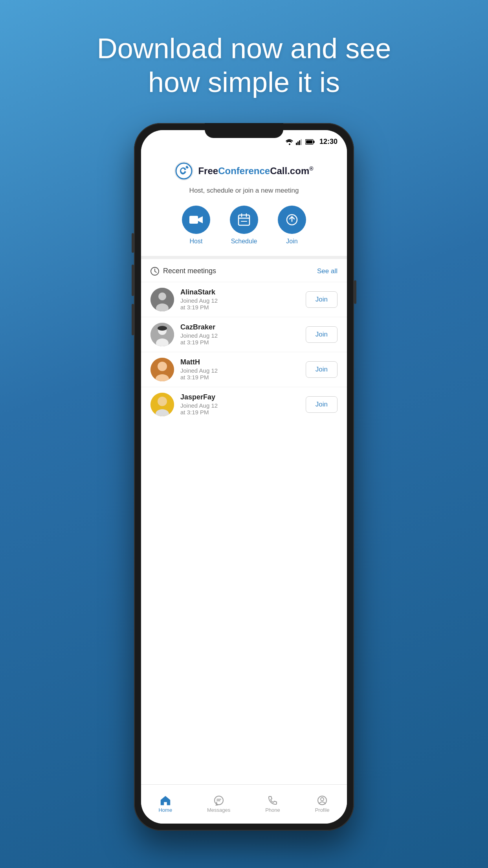 This screenshot has height=868, width=488. What do you see at coordinates (243, 404) in the screenshot?
I see `meeting-info-jasper: JasperFay Joined Aug 12 at 3:19 PM` at bounding box center [243, 404].